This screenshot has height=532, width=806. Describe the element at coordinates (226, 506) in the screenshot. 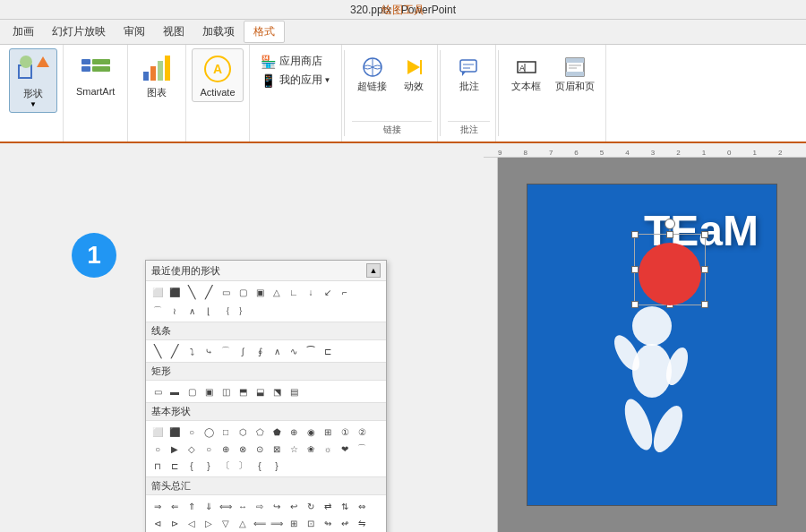

I see `shape-item: ⟺` at that location.